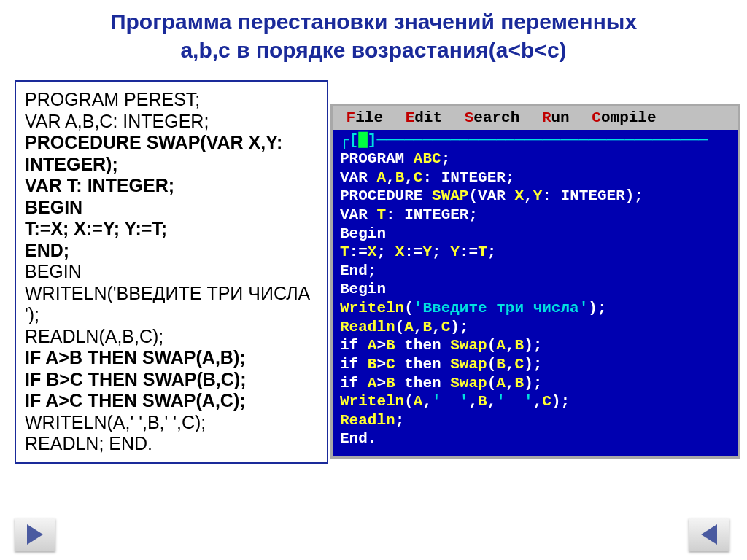 Image resolution: width=747 pixels, height=560 pixels. Describe the element at coordinates (171, 305) in the screenshot. I see `code-line: WRITELN('ВВЕДИТЕ ТРИ ЧИСЛА ');` at that location.